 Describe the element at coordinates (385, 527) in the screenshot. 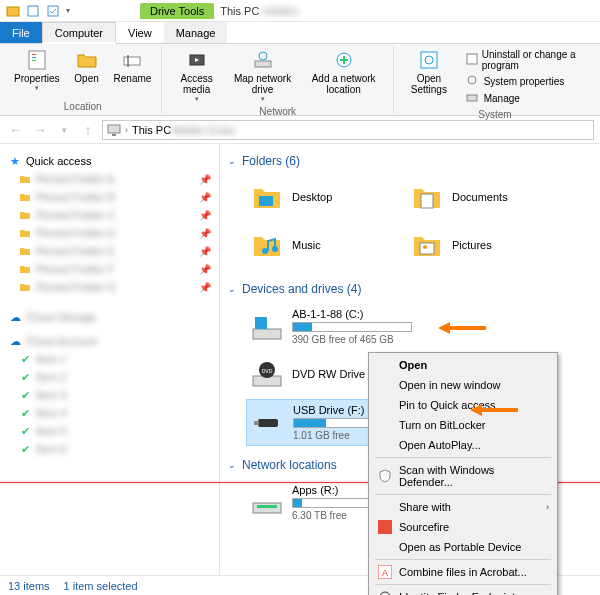

I see `sourcefire-icon` at that location.